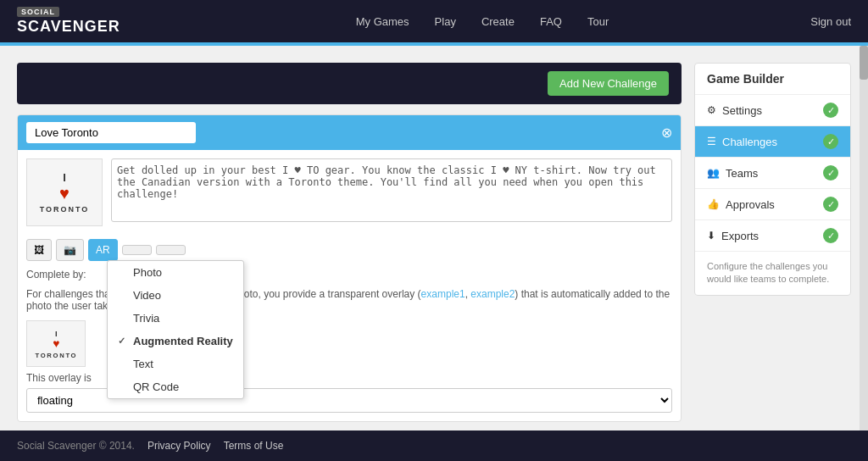 Image resolution: width=868 pixels, height=461 pixels. What do you see at coordinates (714, 173) in the screenshot?
I see `teams-icon: 👥` at bounding box center [714, 173].